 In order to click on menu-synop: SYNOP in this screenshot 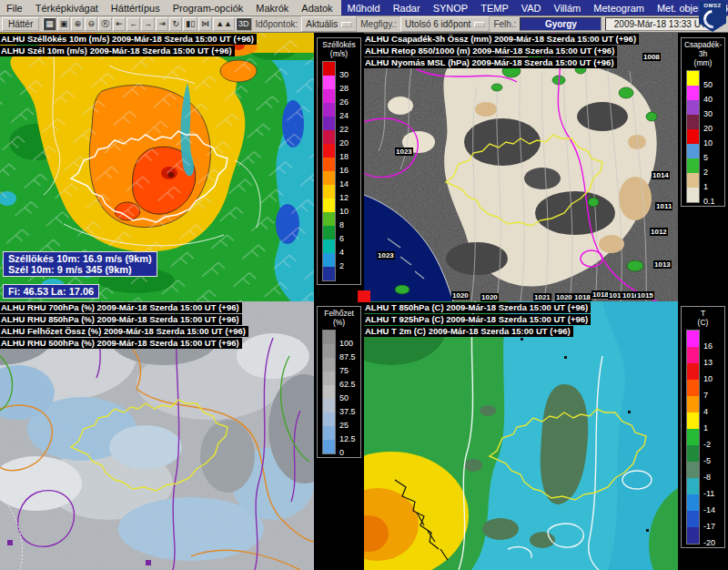, I will do `click(451, 7)`.